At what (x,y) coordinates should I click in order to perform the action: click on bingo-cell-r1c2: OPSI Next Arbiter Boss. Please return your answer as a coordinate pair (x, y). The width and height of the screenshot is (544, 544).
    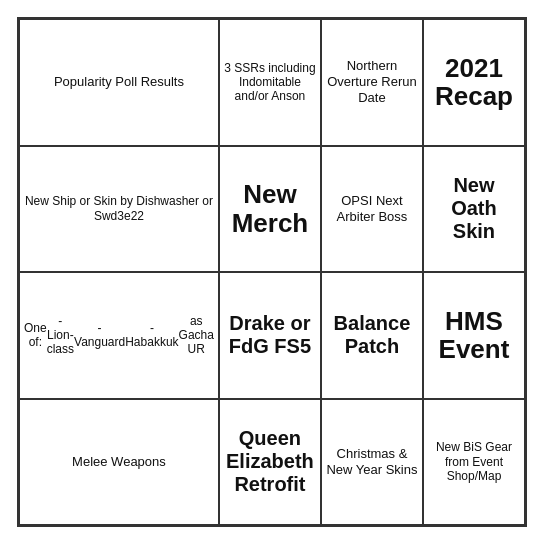
    Looking at the image, I should click on (372, 210).